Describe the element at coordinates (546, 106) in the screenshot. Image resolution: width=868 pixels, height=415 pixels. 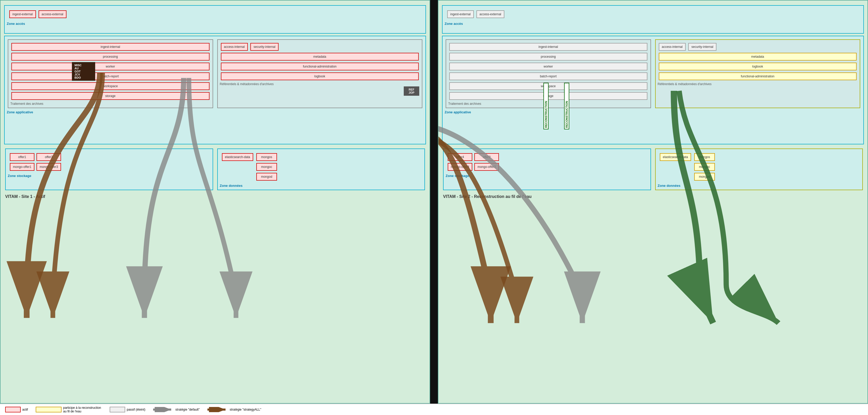
I see `reconstruction-label-1: RECONSTRUCTION` at that location.